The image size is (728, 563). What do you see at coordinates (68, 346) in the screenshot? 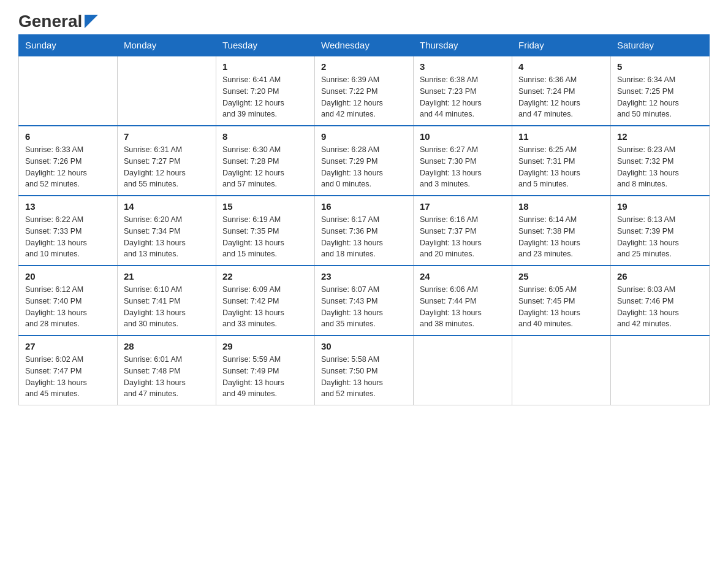
I see `day-number: 27` at bounding box center [68, 346].